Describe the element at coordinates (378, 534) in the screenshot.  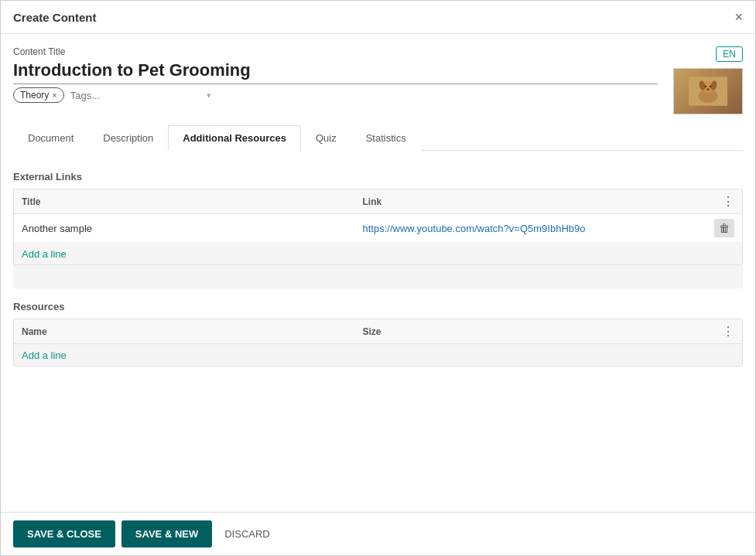
I see `modal-footer: SAVE & CLOSE SAVE & NEW DISCARD` at that location.